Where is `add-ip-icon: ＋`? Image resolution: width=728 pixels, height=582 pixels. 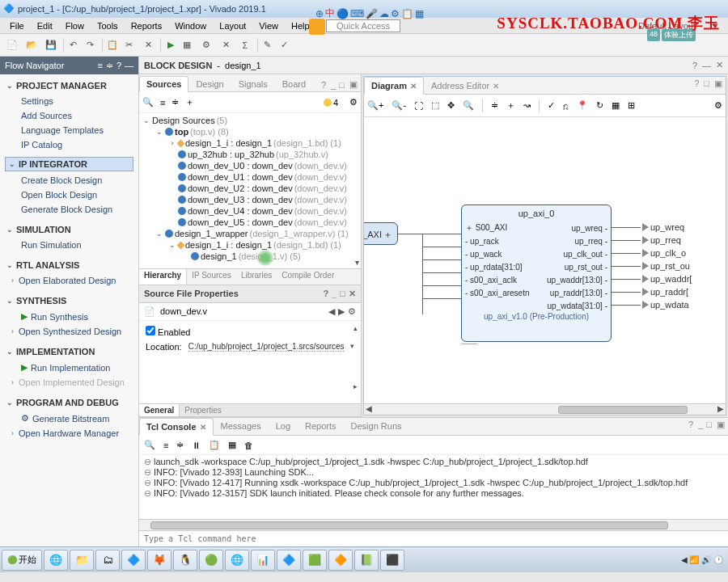 add-ip-icon: ＋ is located at coordinates (511, 105).